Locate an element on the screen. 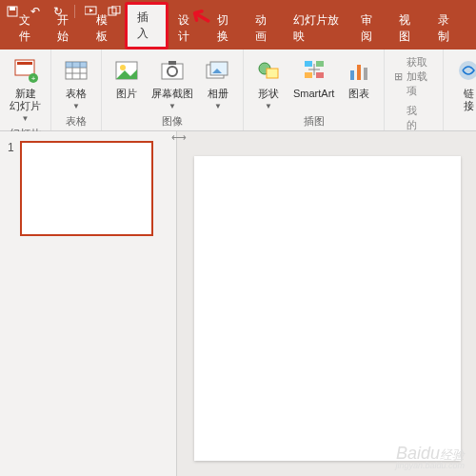  table-icon is located at coordinates (76, 70).